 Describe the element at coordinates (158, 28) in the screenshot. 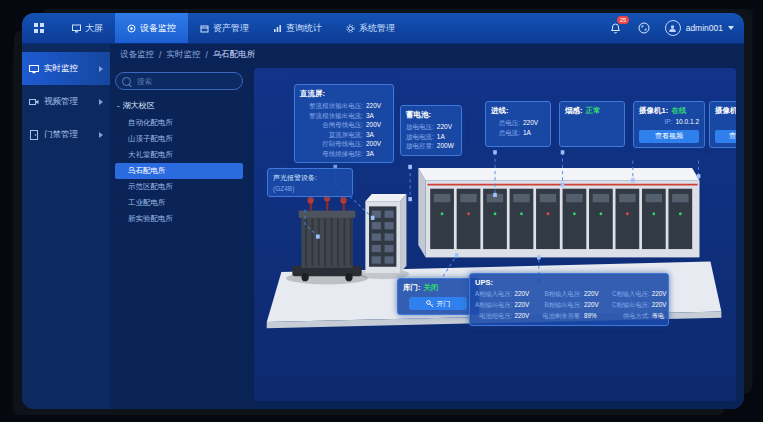

I see `nav-item-label: 设备监控` at that location.